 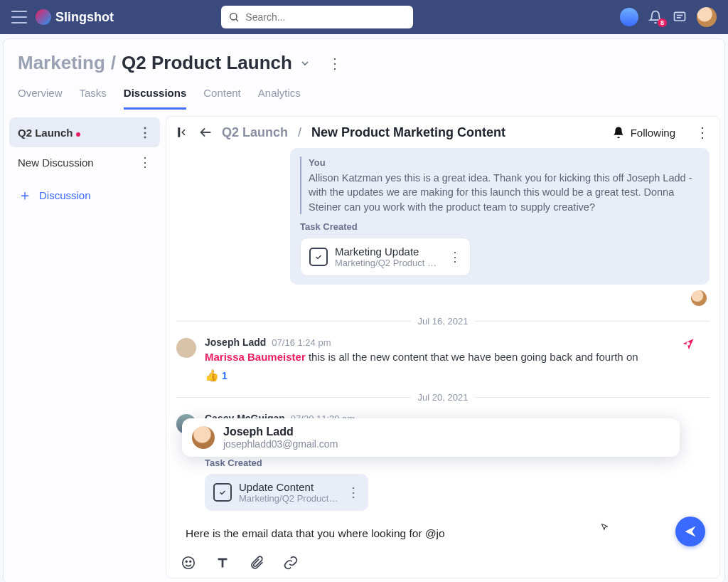 I want to click on reaction-thumbs-up: 👍 1, so click(x=216, y=376).